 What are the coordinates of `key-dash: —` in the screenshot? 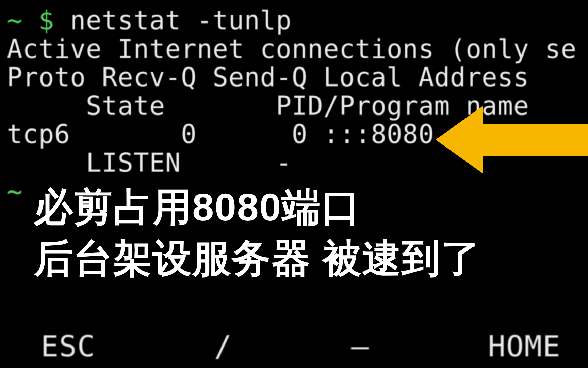 It's located at (360, 346).